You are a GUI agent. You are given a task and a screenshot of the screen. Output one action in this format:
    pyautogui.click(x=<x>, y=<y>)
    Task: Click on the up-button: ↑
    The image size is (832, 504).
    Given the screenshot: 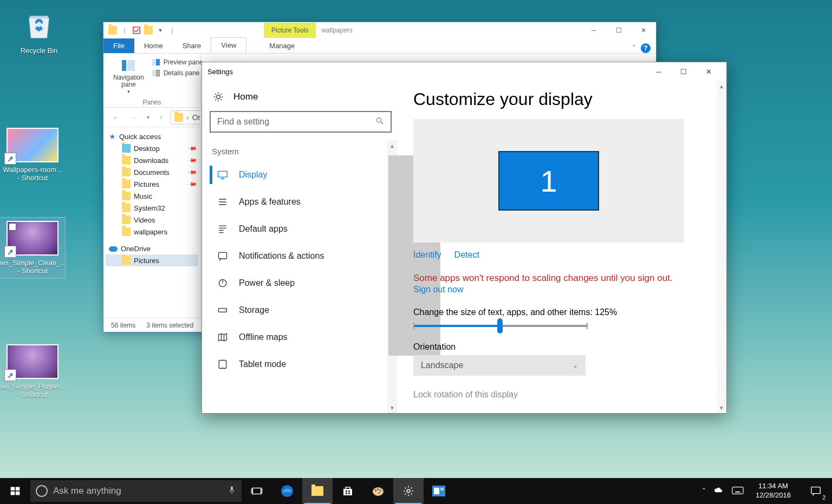 What is the action you would take?
    pyautogui.click(x=161, y=117)
    